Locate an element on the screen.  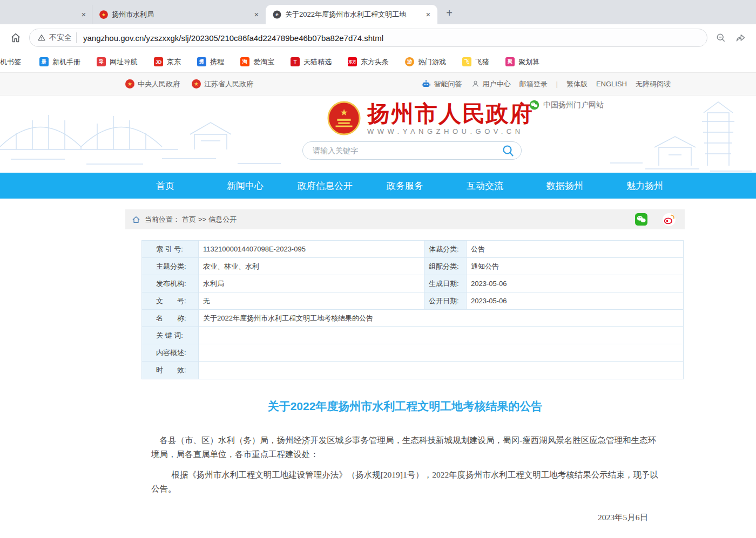
site-domain: WWW.YANGZHOU.GOV.CN is located at coordinates (450, 132).